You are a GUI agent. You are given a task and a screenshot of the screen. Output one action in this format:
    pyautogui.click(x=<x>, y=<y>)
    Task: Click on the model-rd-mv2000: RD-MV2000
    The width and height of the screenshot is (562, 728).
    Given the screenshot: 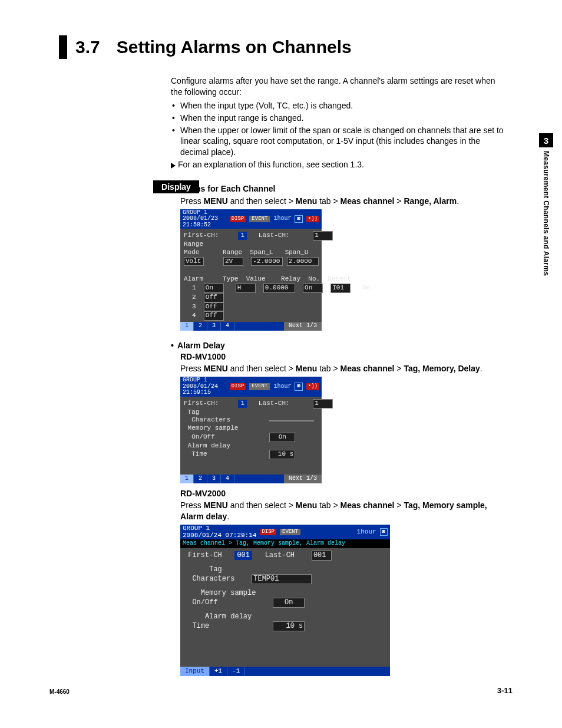 What is the action you would take?
    pyautogui.click(x=339, y=494)
    